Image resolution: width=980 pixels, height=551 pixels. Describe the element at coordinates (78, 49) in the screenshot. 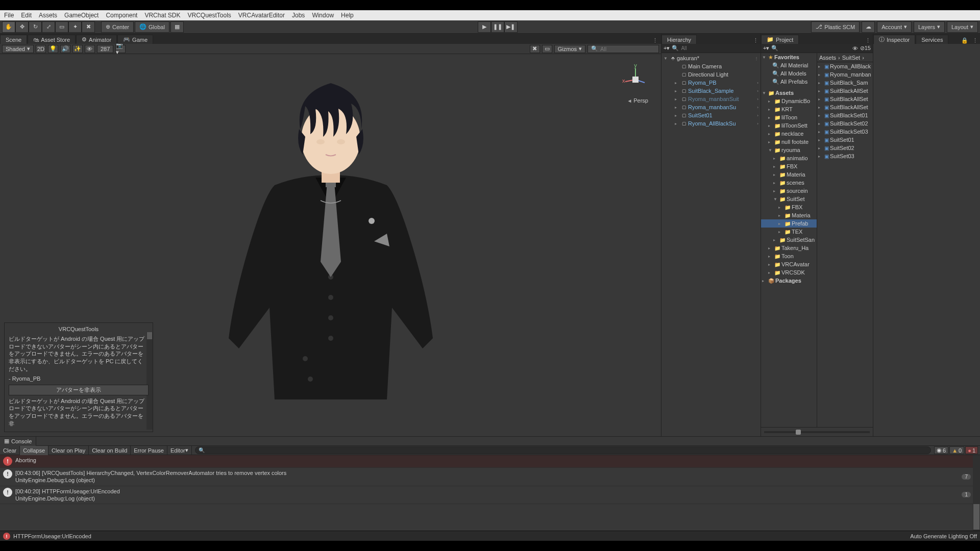

I see `fx-toggle: ✨` at that location.